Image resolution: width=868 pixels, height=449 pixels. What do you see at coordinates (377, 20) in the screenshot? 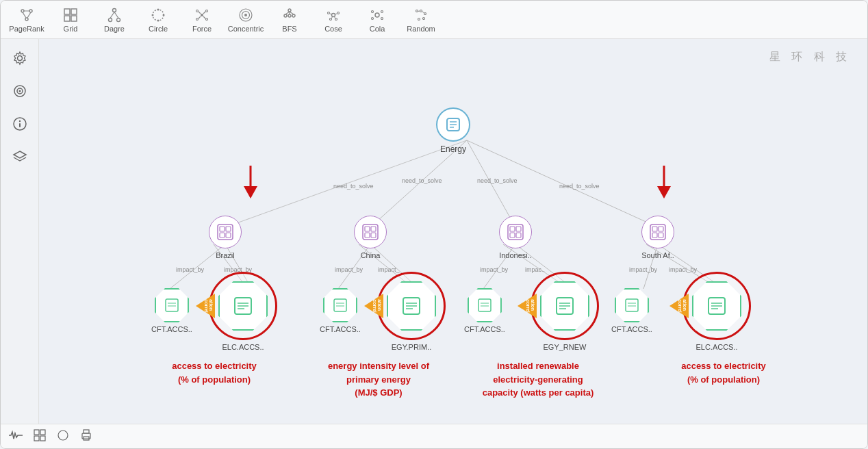
I see `toolbar-cola: Cola` at bounding box center [377, 20].